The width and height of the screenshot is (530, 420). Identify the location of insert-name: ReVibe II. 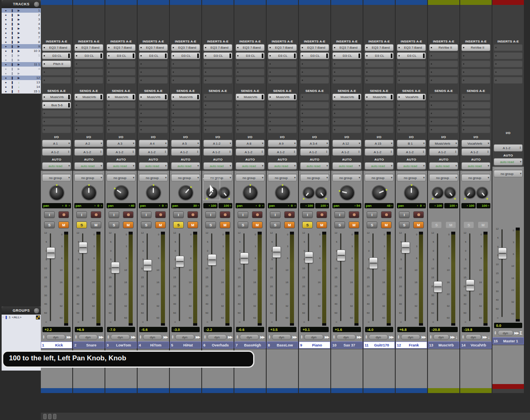
(445, 47).